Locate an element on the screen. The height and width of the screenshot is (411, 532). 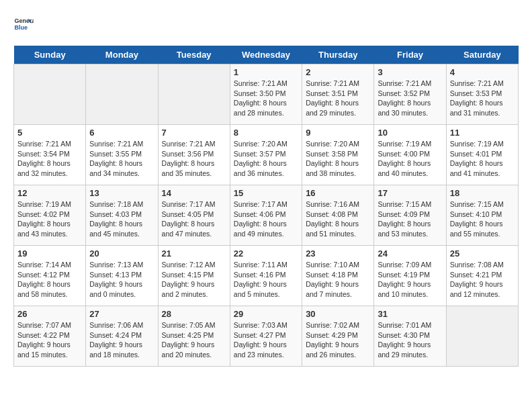
calendar-cell: 22Sunrise: 7:11 AM Sunset: 4:16 PM Dayli… is located at coordinates (266, 276).